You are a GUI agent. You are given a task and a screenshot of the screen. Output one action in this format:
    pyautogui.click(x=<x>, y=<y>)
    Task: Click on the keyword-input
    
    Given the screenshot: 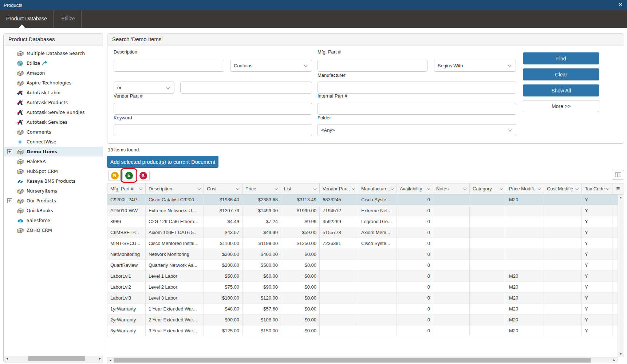 What is the action you would take?
    pyautogui.click(x=213, y=130)
    